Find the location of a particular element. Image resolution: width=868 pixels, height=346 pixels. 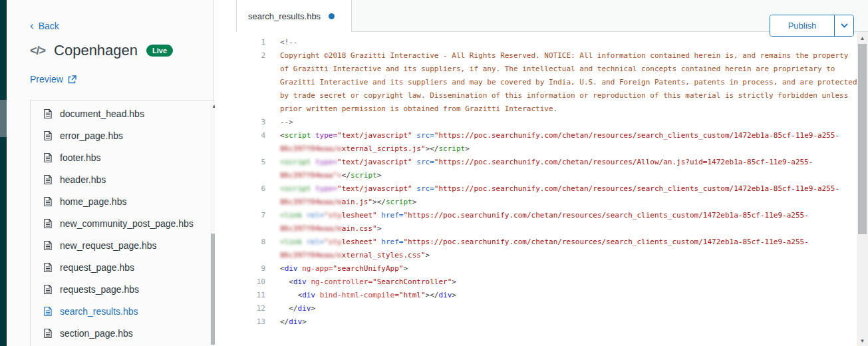

code-line: 11 <div bind-html-compile="html"></div> is located at coordinates (536, 295).